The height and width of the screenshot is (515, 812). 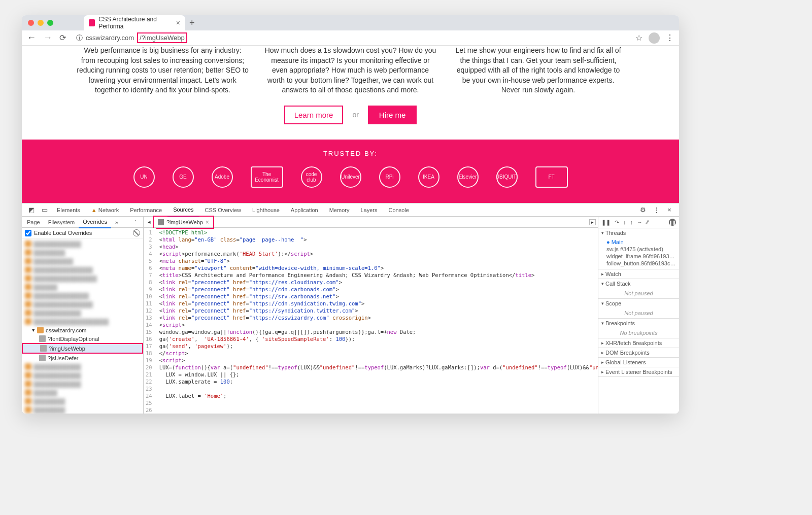 What do you see at coordinates (468, 177) in the screenshot?
I see `logo: Elsevier` at bounding box center [468, 177].